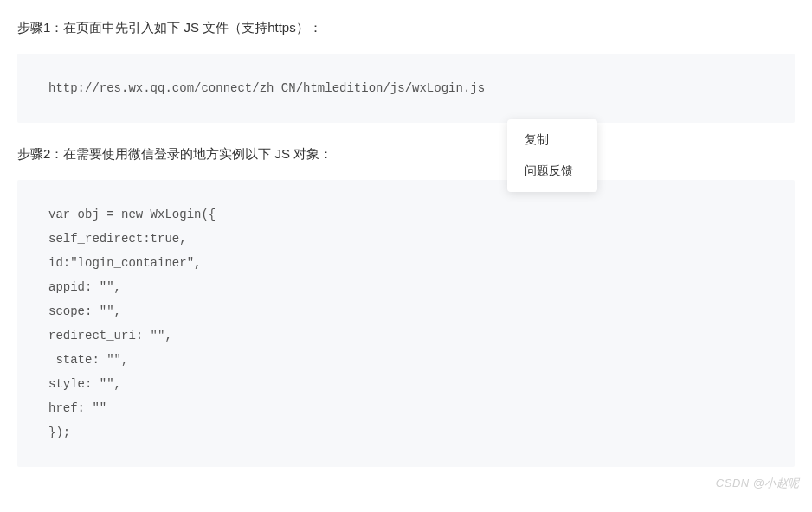 The width and height of the screenshot is (812, 512). I want to click on step2-text: 步骤2：在需要使用微信登录的地方实例以下 JS 对象：, so click(406, 154).